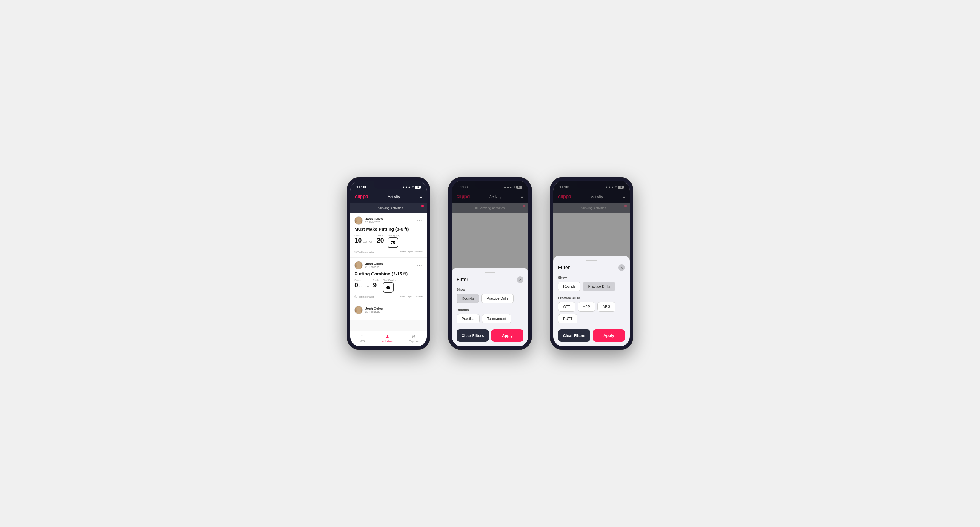  I want to click on viewing-bar-1: ⊞ Viewing Activities, so click(389, 208).